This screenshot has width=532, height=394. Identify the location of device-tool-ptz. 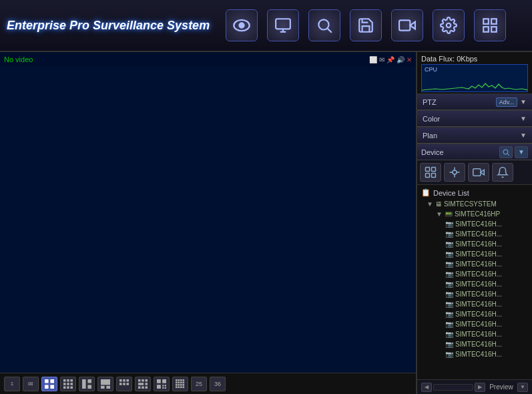
(455, 172).